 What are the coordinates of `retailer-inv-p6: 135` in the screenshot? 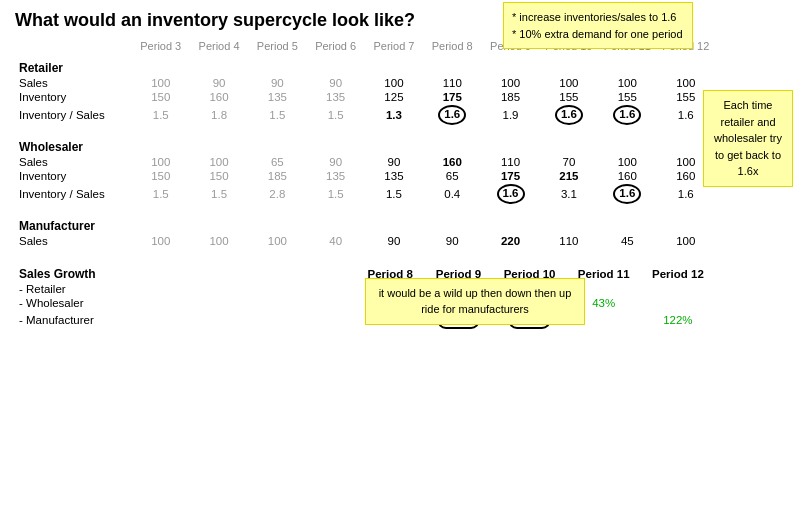 It's located at (336, 97).